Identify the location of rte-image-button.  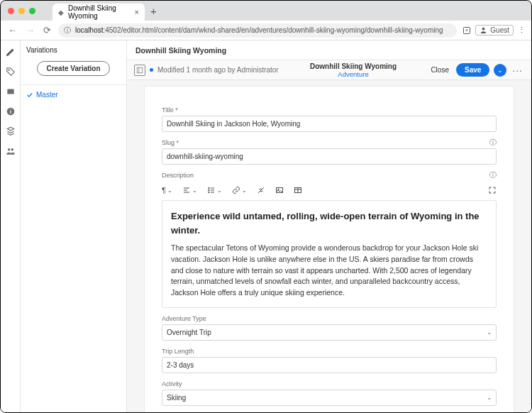
(279, 190).